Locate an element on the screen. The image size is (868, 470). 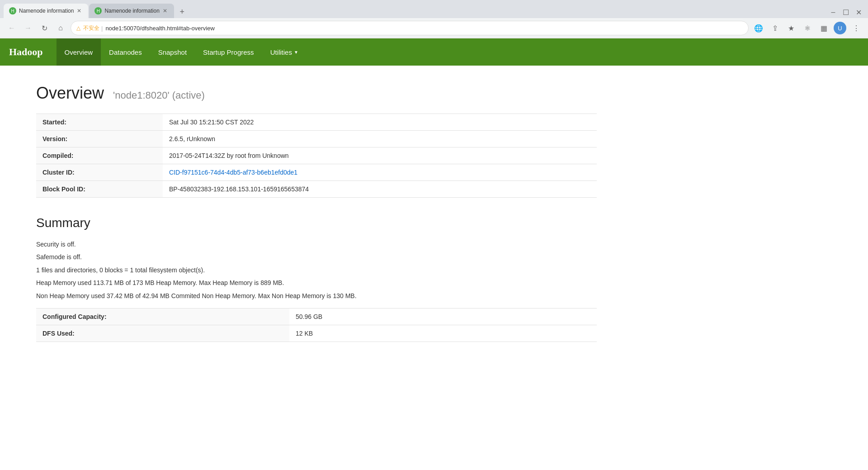
compiled-label: Compiled: is located at coordinates (99, 156).